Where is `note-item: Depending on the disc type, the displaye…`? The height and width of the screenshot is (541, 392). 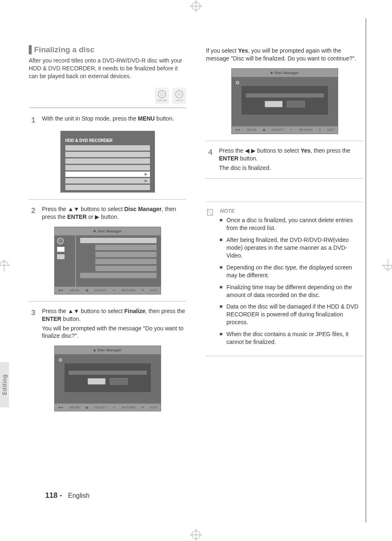
note-item: Depending on the disc type, the displaye… is located at coordinates (292, 272).